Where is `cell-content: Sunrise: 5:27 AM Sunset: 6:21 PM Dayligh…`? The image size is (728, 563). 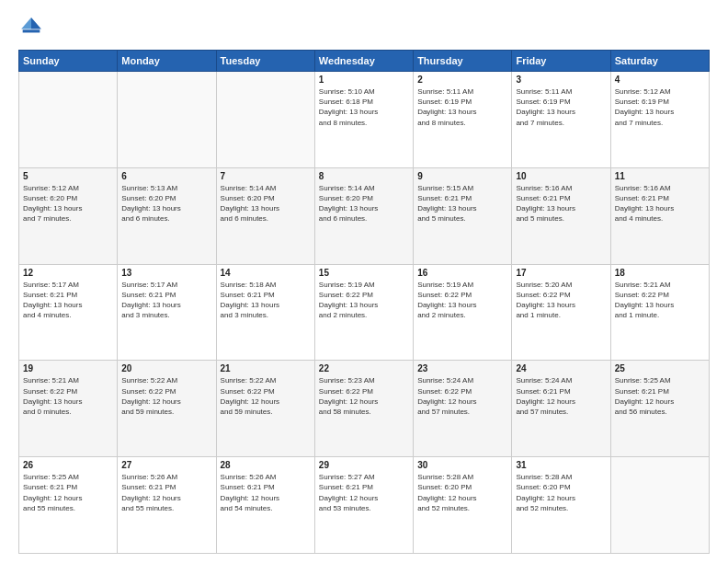 cell-content: Sunrise: 5:27 AM Sunset: 6:21 PM Dayligh… is located at coordinates (364, 493).